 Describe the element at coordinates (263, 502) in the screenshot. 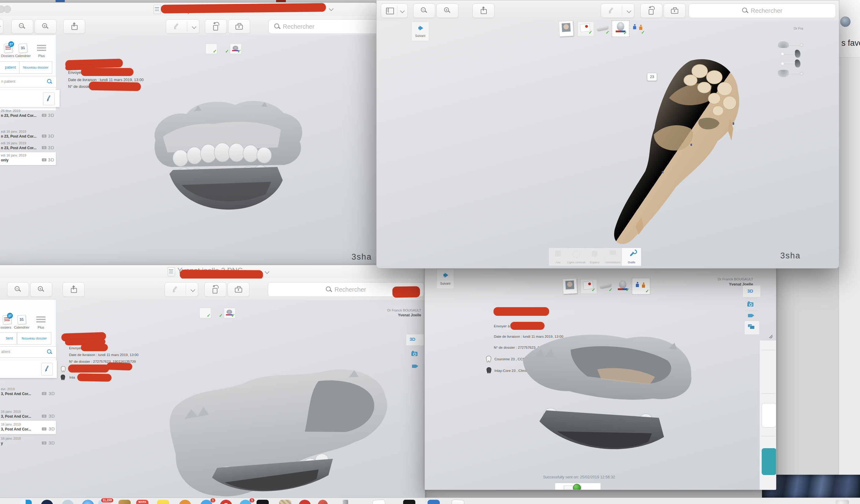

I see `dock-icon-photobooth` at that location.